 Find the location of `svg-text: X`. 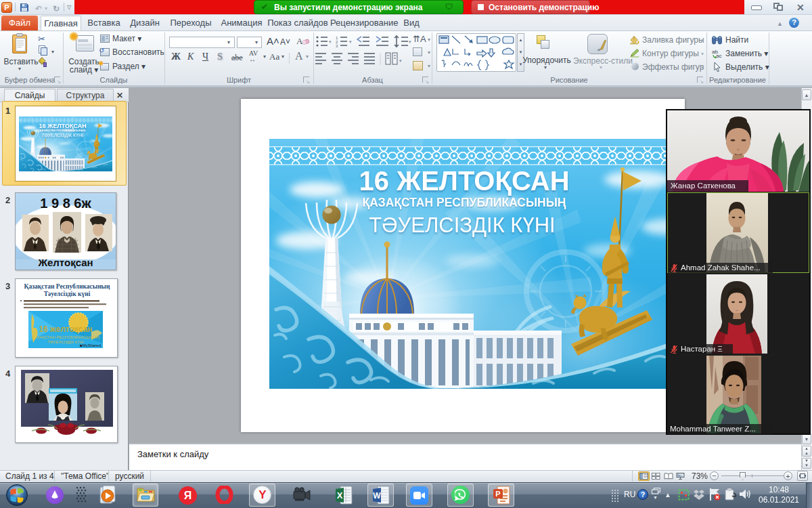

svg-text: X is located at coordinates (340, 496).